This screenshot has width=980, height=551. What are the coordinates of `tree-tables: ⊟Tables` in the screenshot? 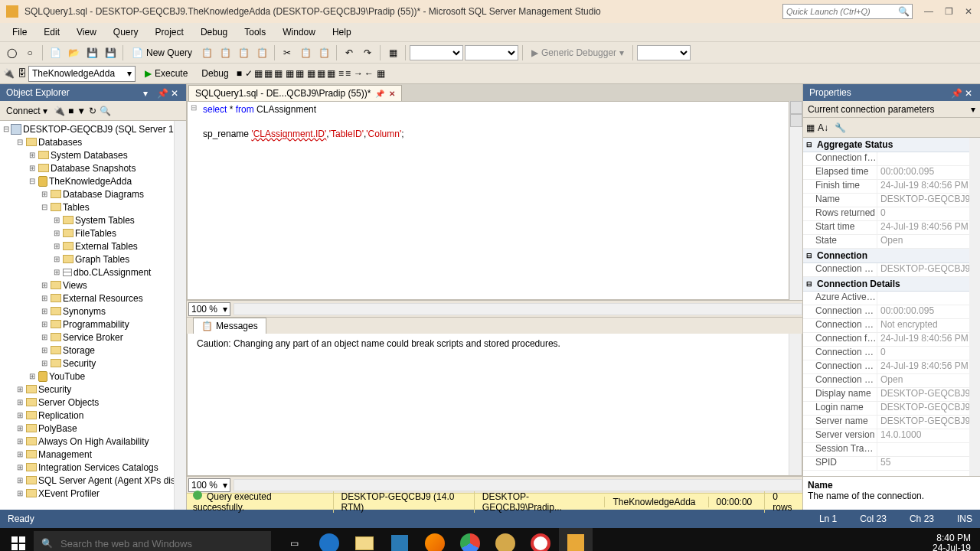 It's located at (93, 207).